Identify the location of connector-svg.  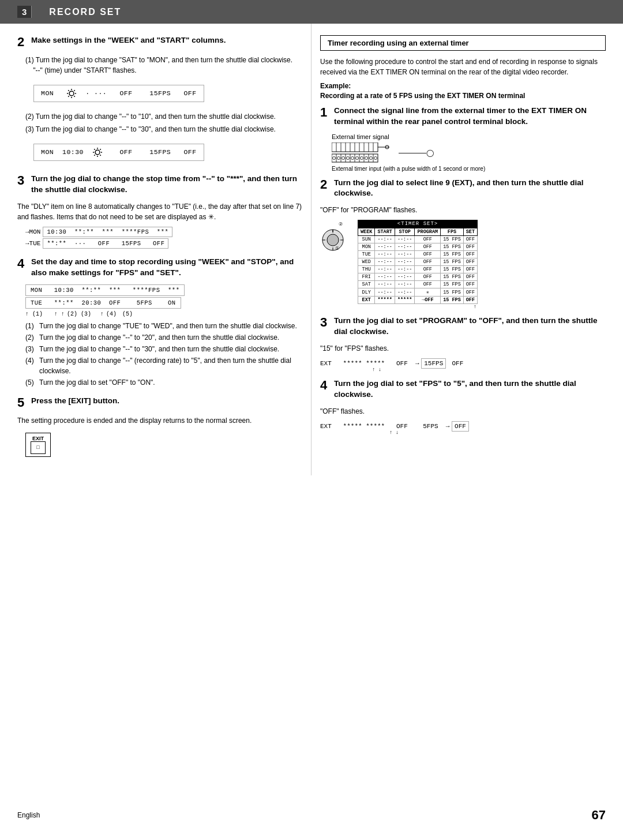
(363, 153).